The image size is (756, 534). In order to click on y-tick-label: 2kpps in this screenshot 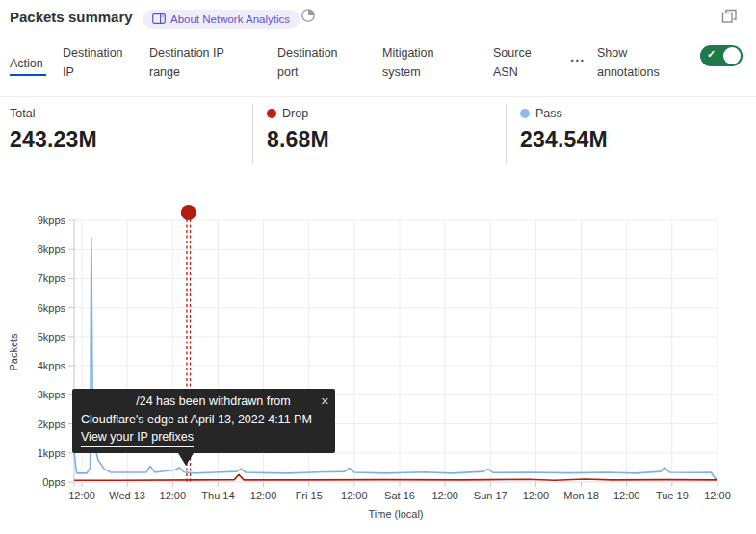, I will do `click(52, 424)`.